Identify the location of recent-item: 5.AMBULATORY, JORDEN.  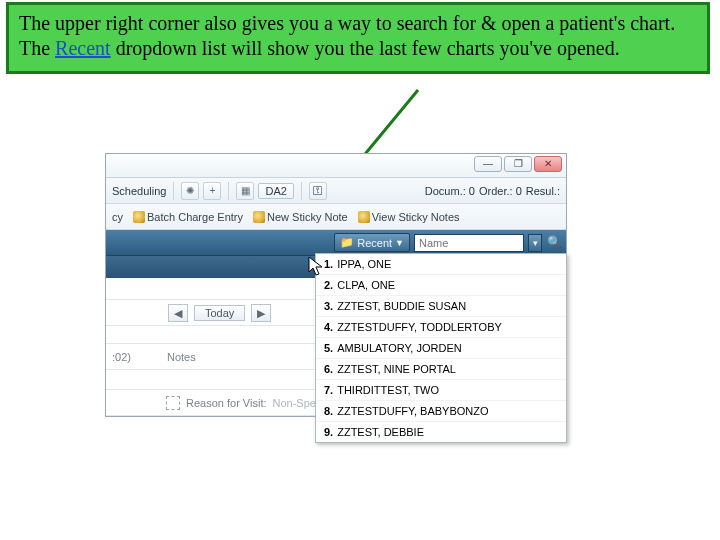
(441, 348).